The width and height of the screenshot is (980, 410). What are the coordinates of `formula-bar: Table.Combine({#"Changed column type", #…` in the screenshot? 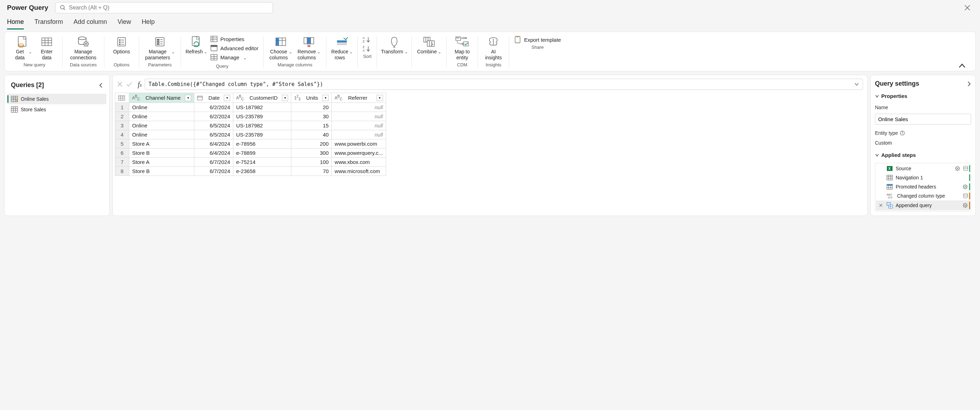 It's located at (504, 84).